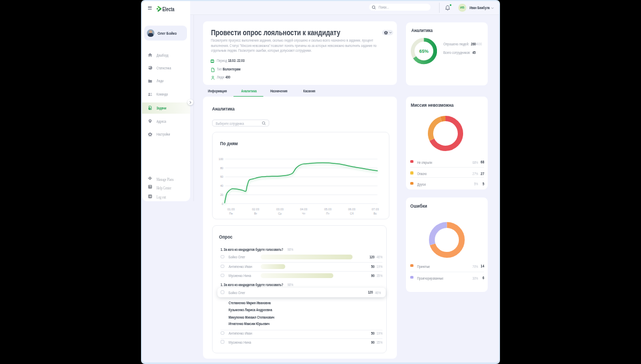 This screenshot has width=641, height=364. What do you see at coordinates (375, 213) in the screenshot?
I see `svg-text: Вс` at bounding box center [375, 213].